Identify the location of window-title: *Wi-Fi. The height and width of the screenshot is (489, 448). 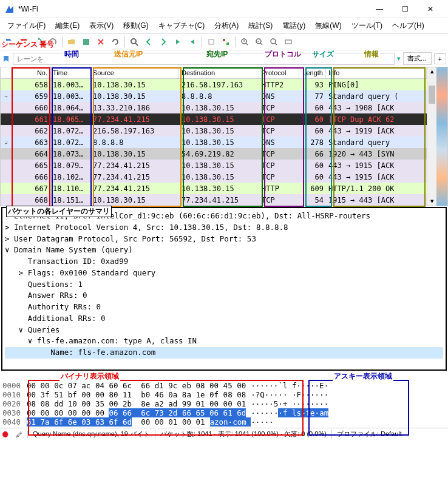
(192, 9).